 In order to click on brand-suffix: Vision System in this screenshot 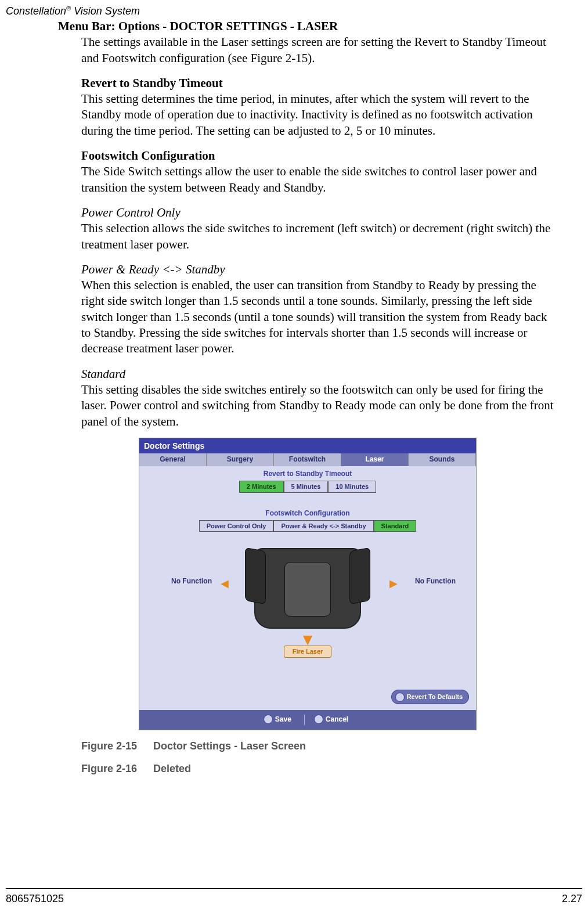, I will do `click(106, 11)`.